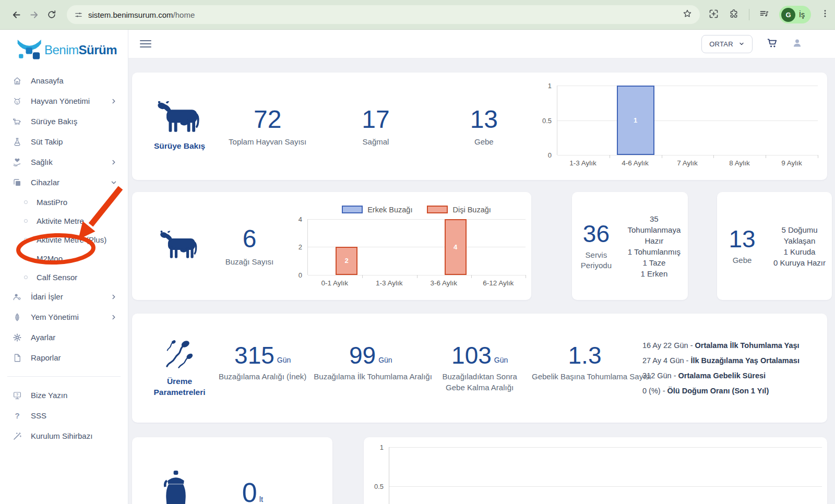  What do you see at coordinates (64, 395) in the screenshot?
I see `sidebar-item-bize-yazin: ? Bize Yazın` at bounding box center [64, 395].